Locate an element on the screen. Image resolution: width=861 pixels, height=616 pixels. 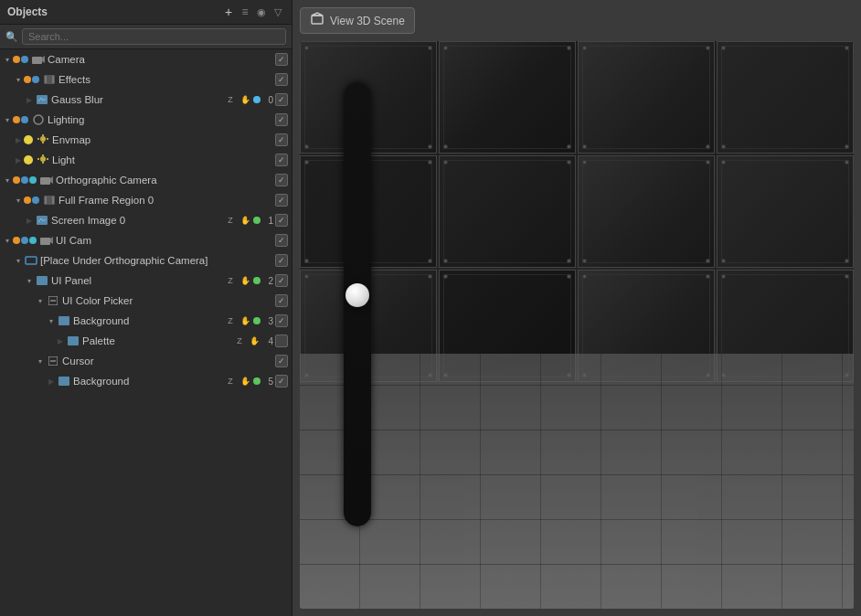
checkbox-gauss is located at coordinates (282, 100).